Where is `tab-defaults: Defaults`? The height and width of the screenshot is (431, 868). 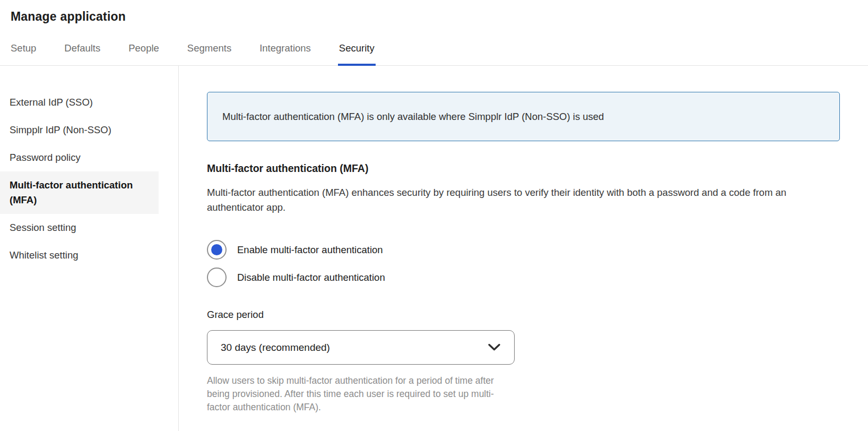
tab-defaults: Defaults is located at coordinates (82, 48).